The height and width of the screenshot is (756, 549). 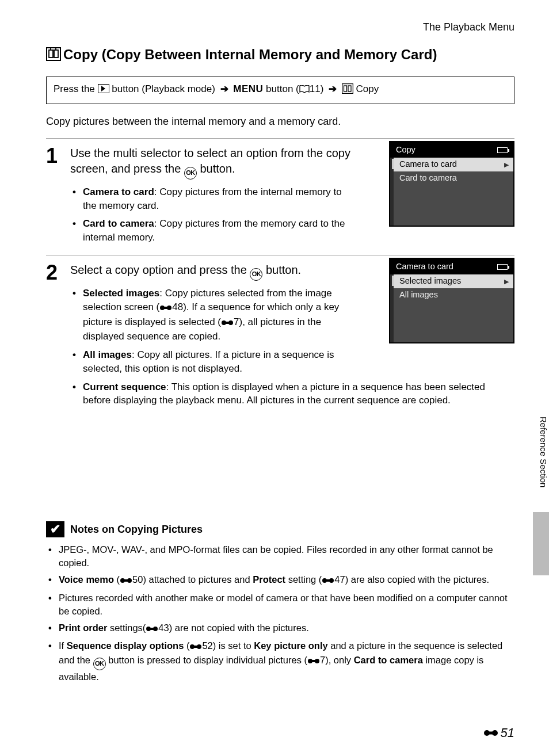 I want to click on note-bold: Protect, so click(x=269, y=579).